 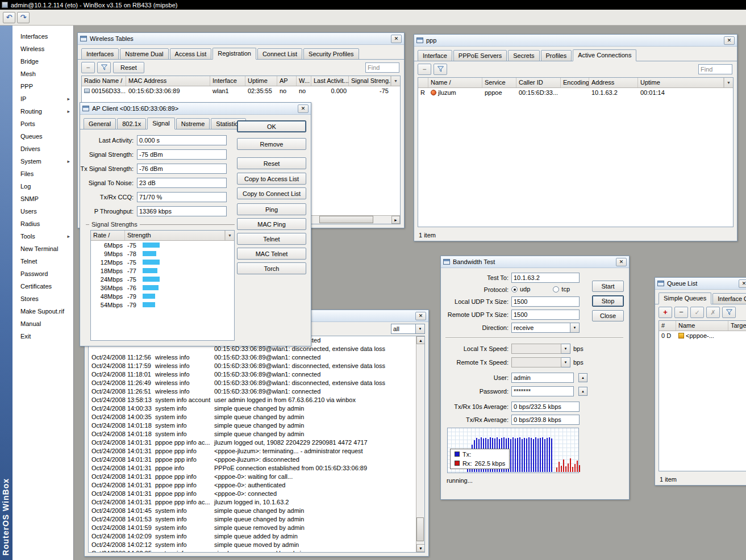 I want to click on redo-button: ↷, so click(x=23, y=18).